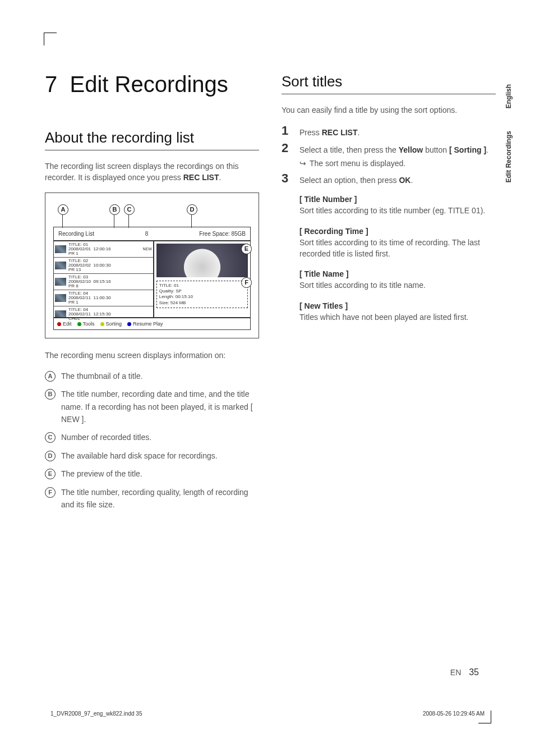 The height and width of the screenshot is (756, 535). Describe the element at coordinates (147, 233) in the screenshot. I see `rl-header-mid: 8` at that location.